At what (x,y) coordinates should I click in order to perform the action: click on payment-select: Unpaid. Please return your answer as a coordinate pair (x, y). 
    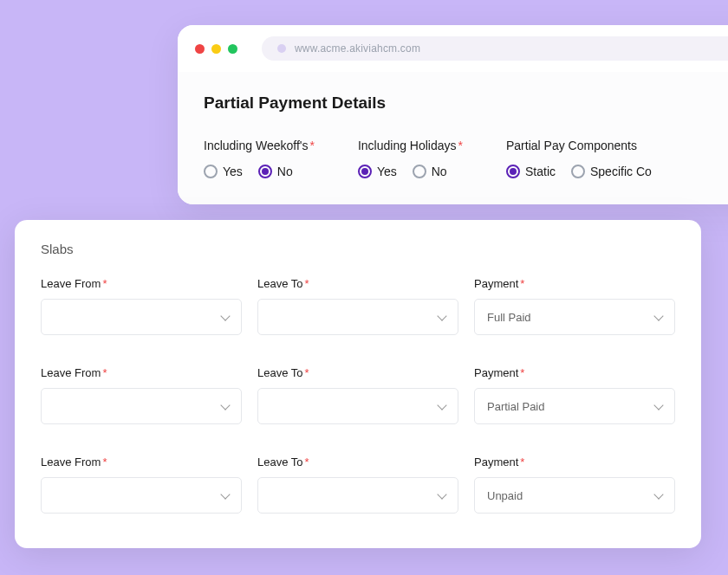
    Looking at the image, I should click on (575, 495).